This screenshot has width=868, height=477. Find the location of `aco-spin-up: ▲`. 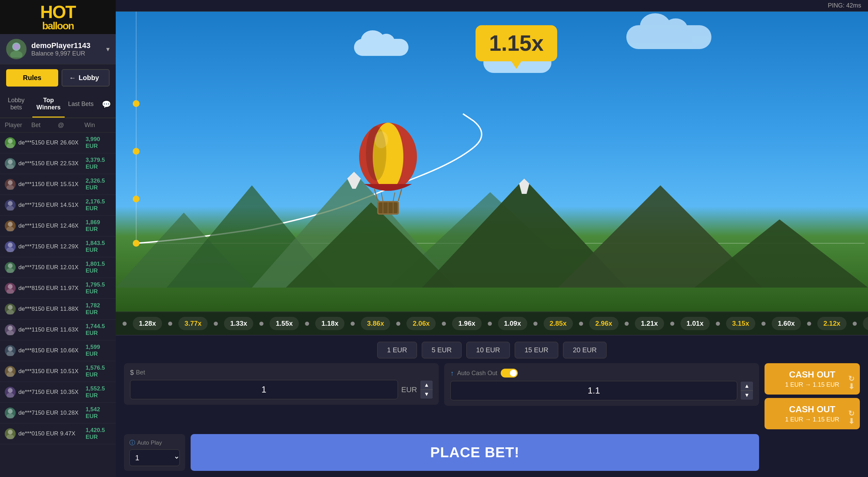

aco-spin-up: ▲ is located at coordinates (747, 386).